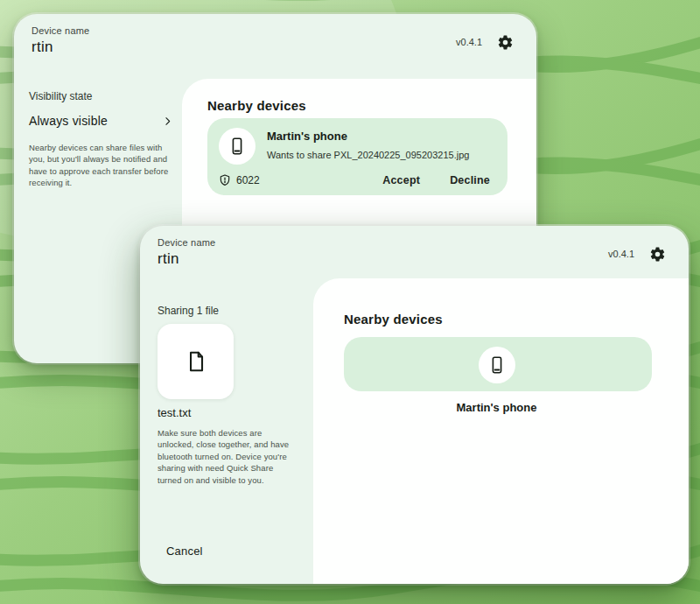 The width and height of the screenshot is (700, 604). What do you see at coordinates (225, 180) in the screenshot?
I see `shield-icon` at bounding box center [225, 180].